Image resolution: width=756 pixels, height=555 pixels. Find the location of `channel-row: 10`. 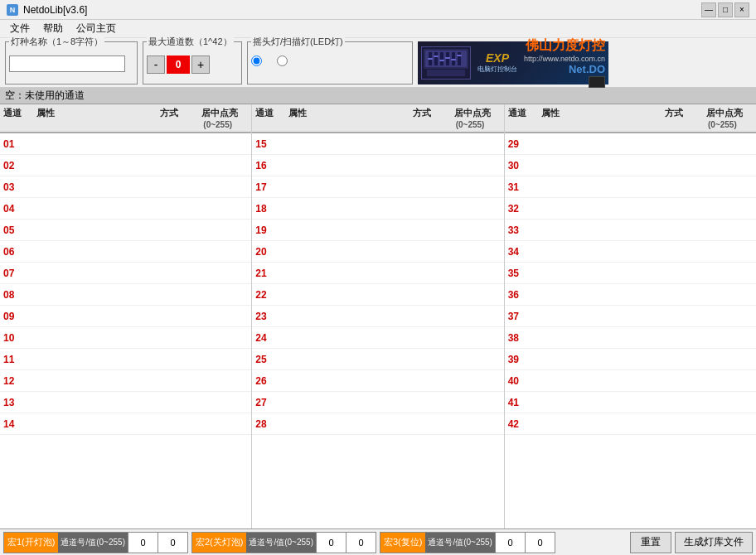

channel-row: 10 is located at coordinates (126, 338).